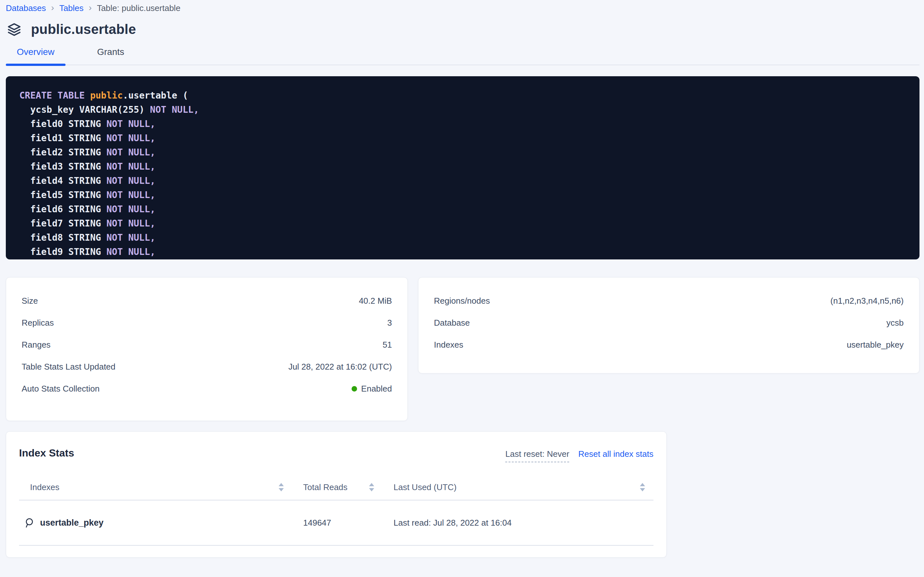 The height and width of the screenshot is (577, 924). Describe the element at coordinates (106, 95) in the screenshot. I see `sql-token: public` at that location.